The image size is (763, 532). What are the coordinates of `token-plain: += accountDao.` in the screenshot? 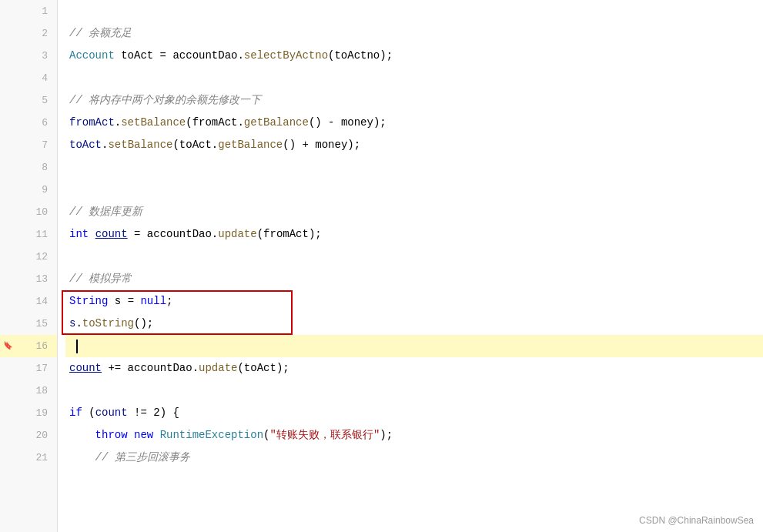 It's located at (150, 368).